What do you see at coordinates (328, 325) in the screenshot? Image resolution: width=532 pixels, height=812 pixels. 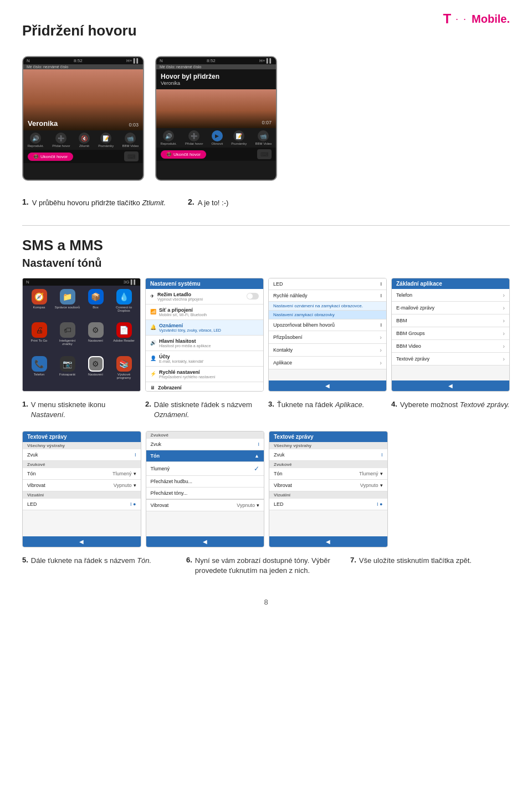 I see `led-item-upoz: Upozorňovat během hovorů I` at bounding box center [328, 325].